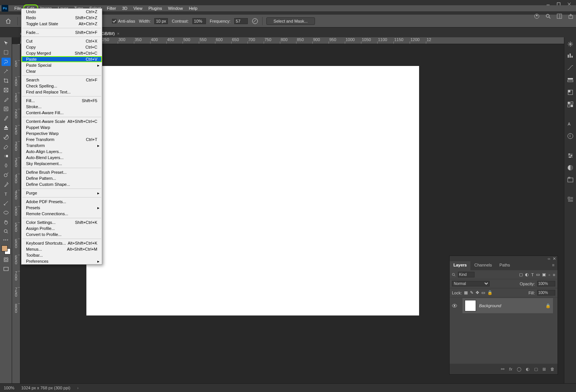  I want to click on properties-panel-icon, so click(570, 199).